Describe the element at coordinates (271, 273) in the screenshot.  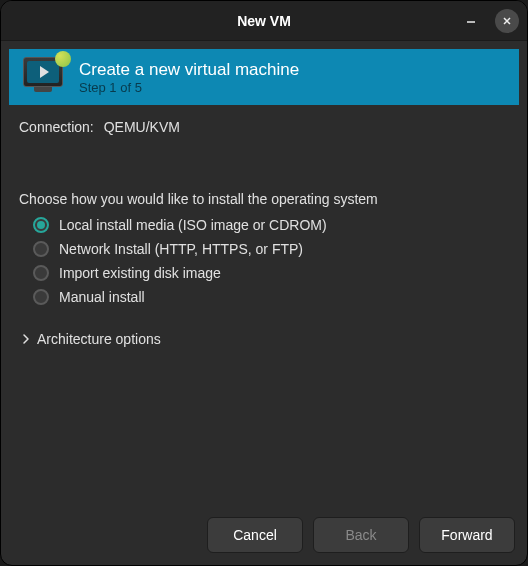
I see `radio-import-disk: Import existing disk image` at that location.